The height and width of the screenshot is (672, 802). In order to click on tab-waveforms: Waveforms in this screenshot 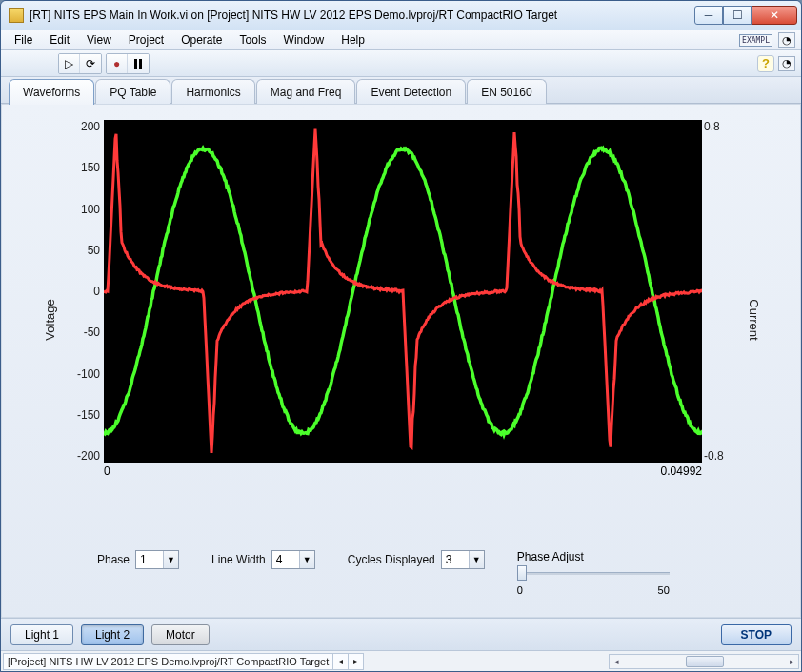, I will do `click(51, 91)`.